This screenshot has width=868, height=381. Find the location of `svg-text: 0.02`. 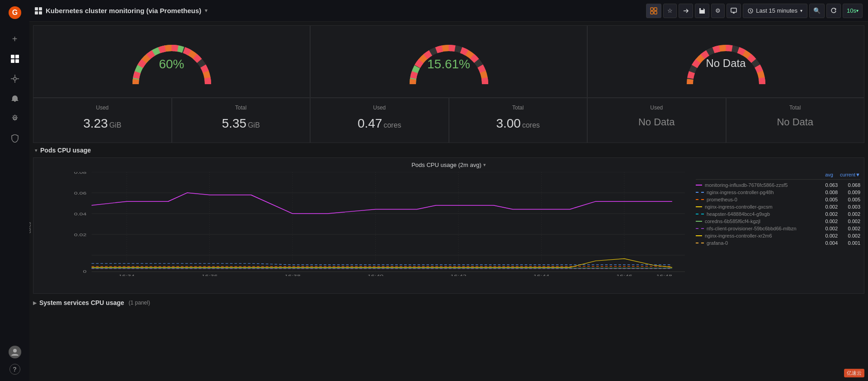

svg-text: 0.02 is located at coordinates (80, 234).